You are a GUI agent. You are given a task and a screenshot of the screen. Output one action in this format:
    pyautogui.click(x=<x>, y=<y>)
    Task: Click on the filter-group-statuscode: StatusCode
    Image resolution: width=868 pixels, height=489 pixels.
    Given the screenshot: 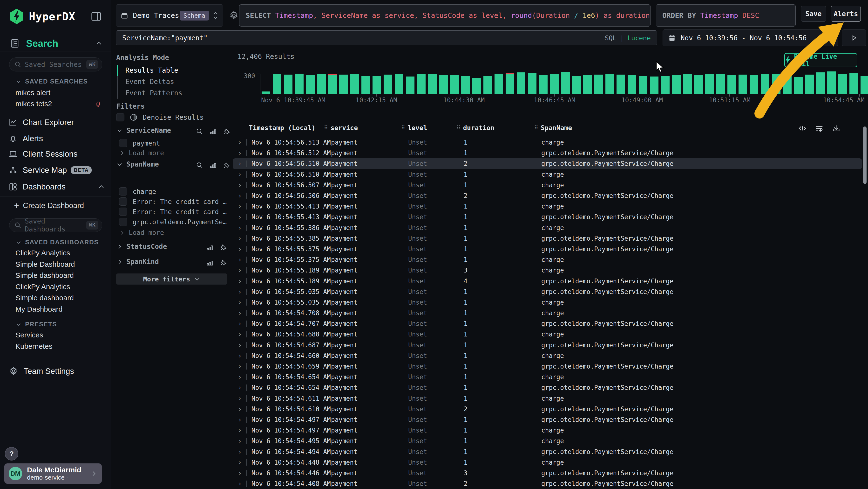 What is the action you would take?
    pyautogui.click(x=142, y=247)
    